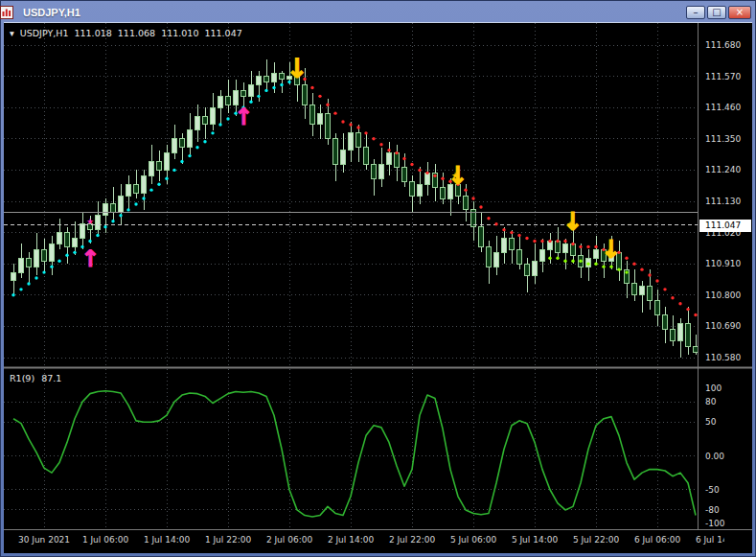  Describe the element at coordinates (722, 77) in the screenshot. I see `price-scale-label: 111.570` at that location.